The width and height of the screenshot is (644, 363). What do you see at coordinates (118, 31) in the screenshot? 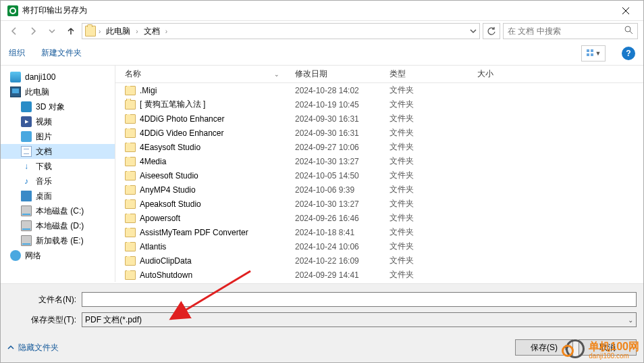
I see `breadcrumb-item: 此电脑` at bounding box center [118, 31].